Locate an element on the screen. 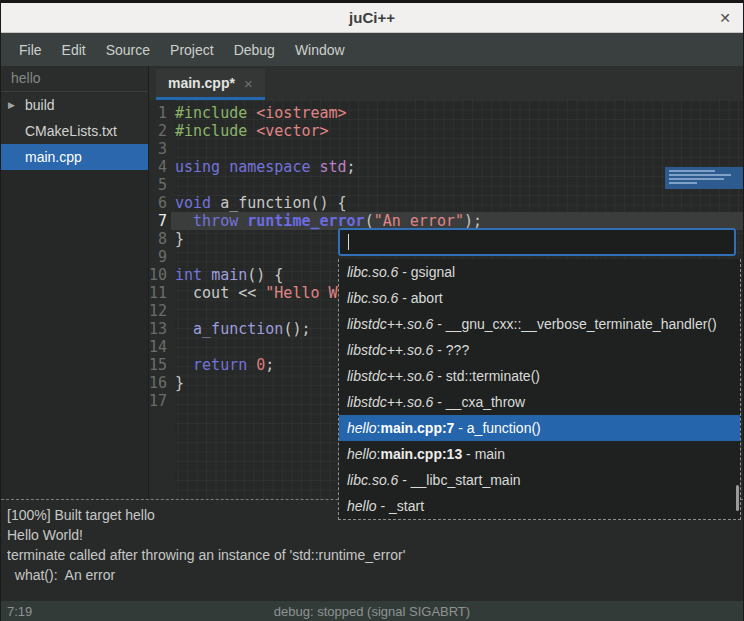 This screenshot has width=744, height=621. line-code: void a_function() { is located at coordinates (457, 203).